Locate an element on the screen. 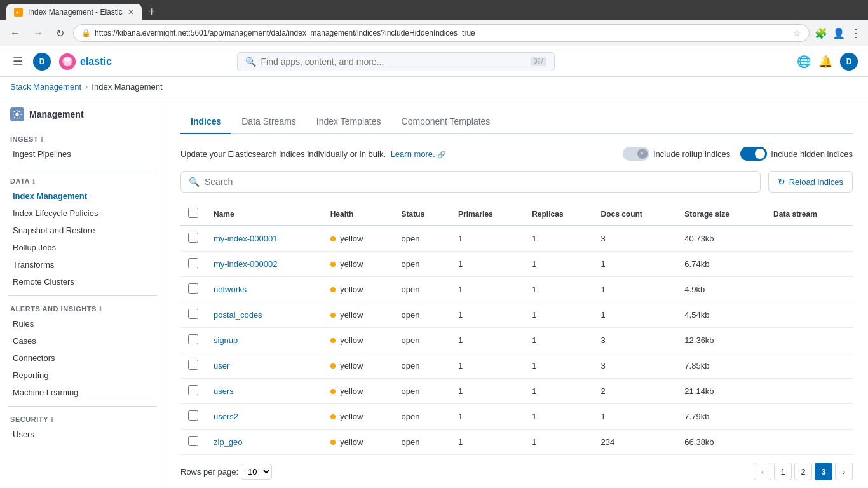  next-page-button: › is located at coordinates (844, 471).